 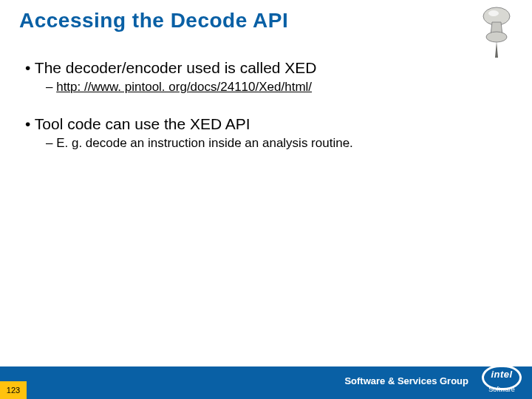 What do you see at coordinates (502, 374) in the screenshot?
I see `intel-logo-text: intel` at bounding box center [502, 374].